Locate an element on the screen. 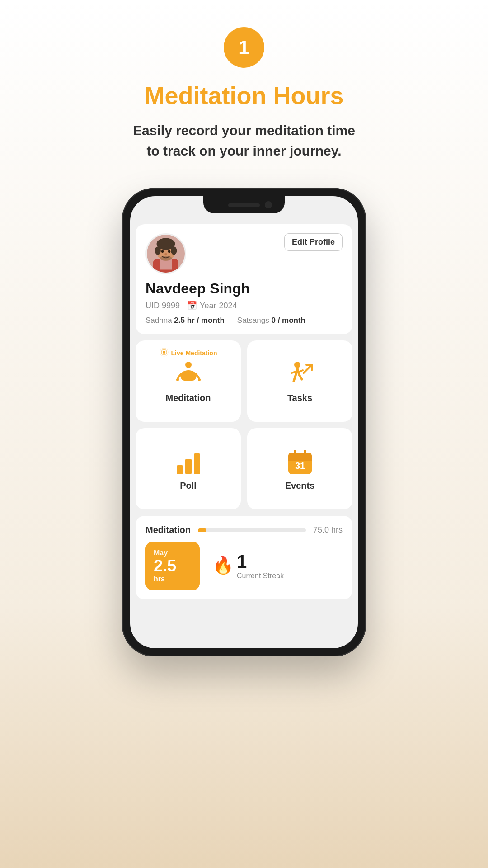  live-badge: Live Meditation is located at coordinates (188, 353).